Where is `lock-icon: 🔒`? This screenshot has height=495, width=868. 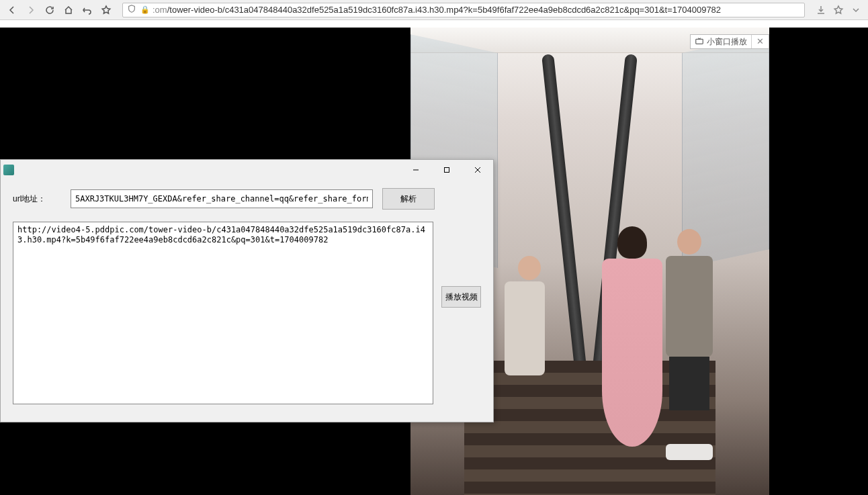 lock-icon: 🔒 is located at coordinates (145, 9).